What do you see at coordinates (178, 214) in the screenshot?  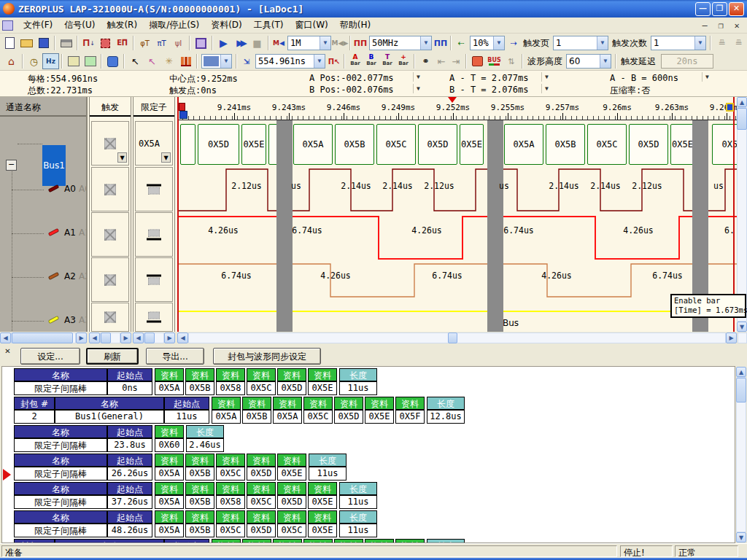 I see `a-bar-line` at bounding box center [178, 214].